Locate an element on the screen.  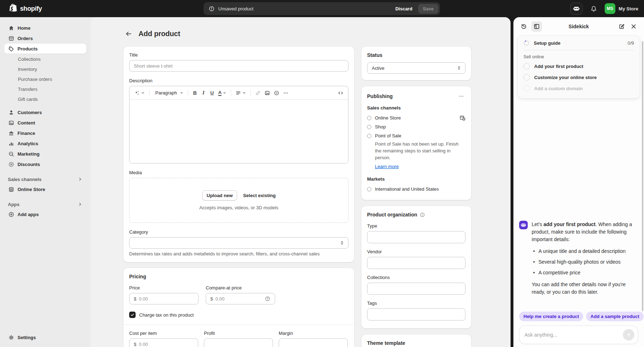
apps-section: Apps is located at coordinates (45, 204).